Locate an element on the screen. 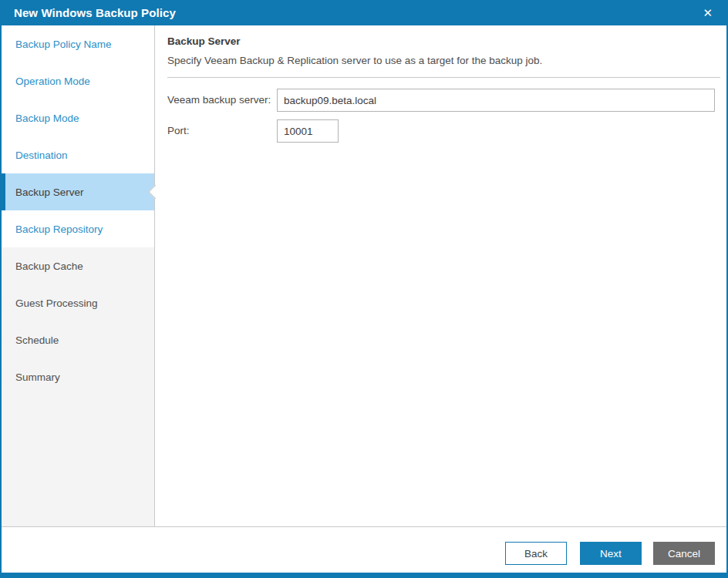  backup-server-form: Veeam backup server: Port: is located at coordinates (441, 116).